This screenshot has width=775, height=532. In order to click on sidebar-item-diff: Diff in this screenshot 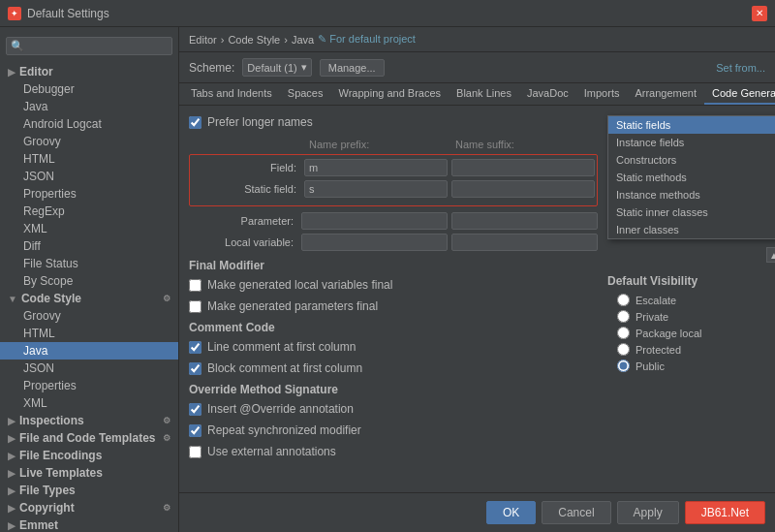, I will do `click(89, 246)`.